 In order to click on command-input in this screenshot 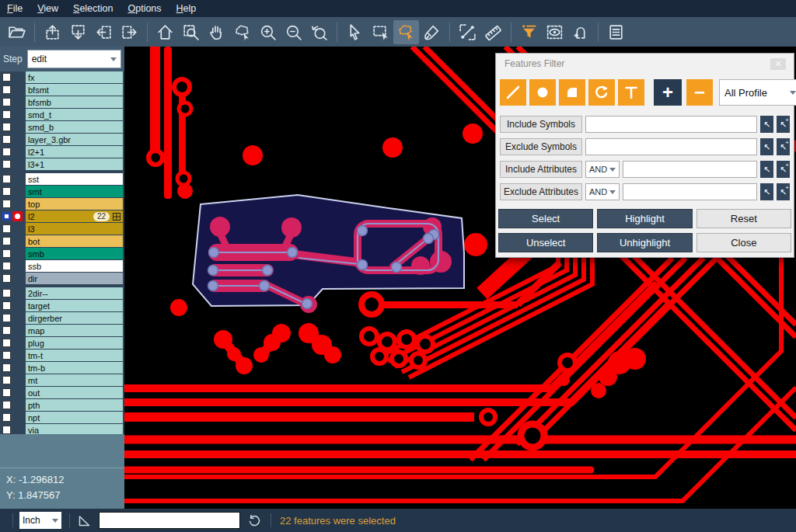, I will do `click(169, 520)`.